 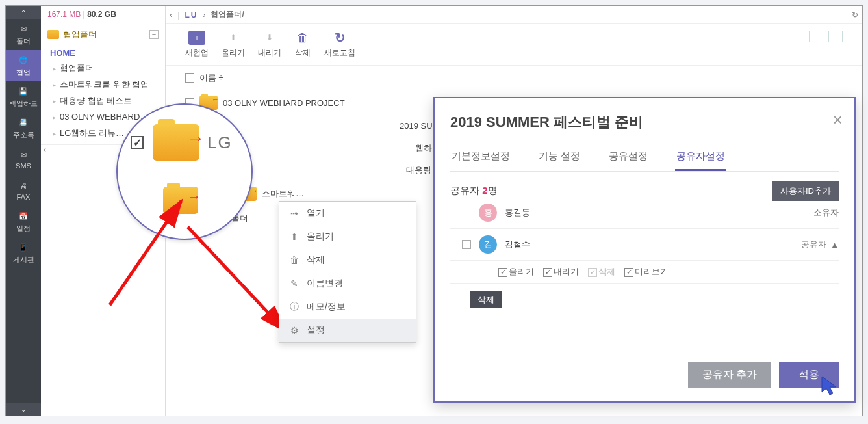 What do you see at coordinates (645, 272) in the screenshot?
I see `permission-row: 올리기 내리기 삭제 미리보기` at bounding box center [645, 272].